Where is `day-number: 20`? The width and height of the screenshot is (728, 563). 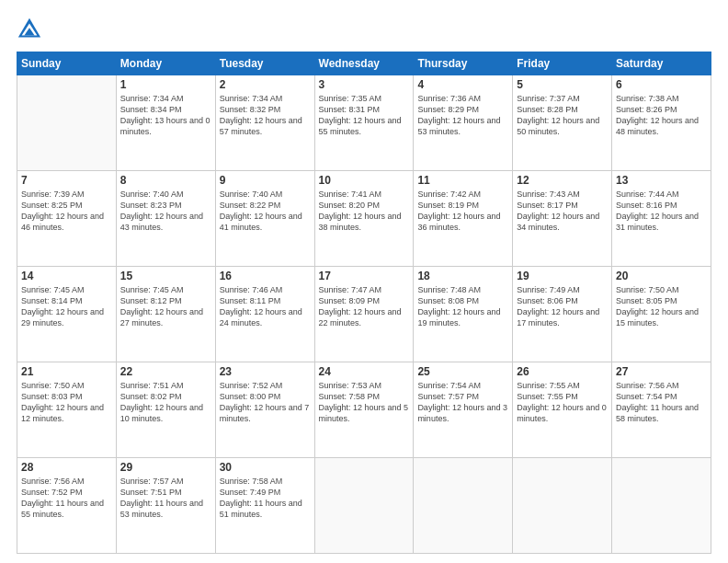 day-number: 20 is located at coordinates (662, 276).